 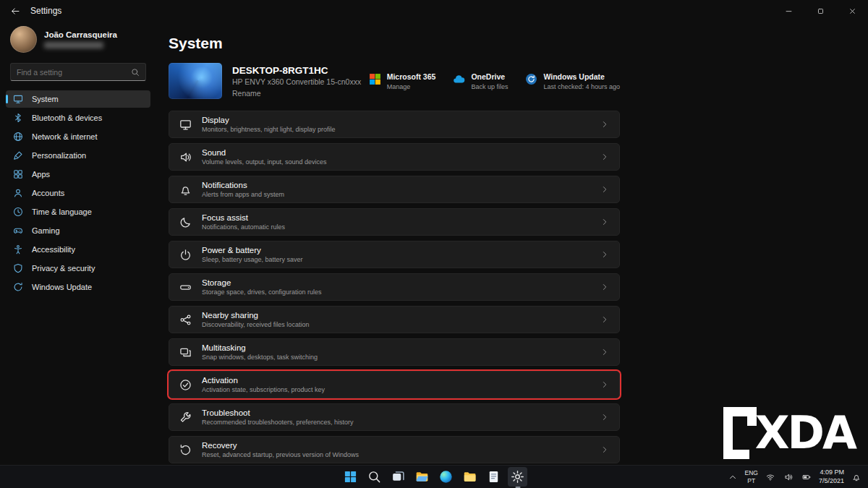 I want to click on quick-action-onedrive: OneDrive Back up files, so click(x=480, y=81).